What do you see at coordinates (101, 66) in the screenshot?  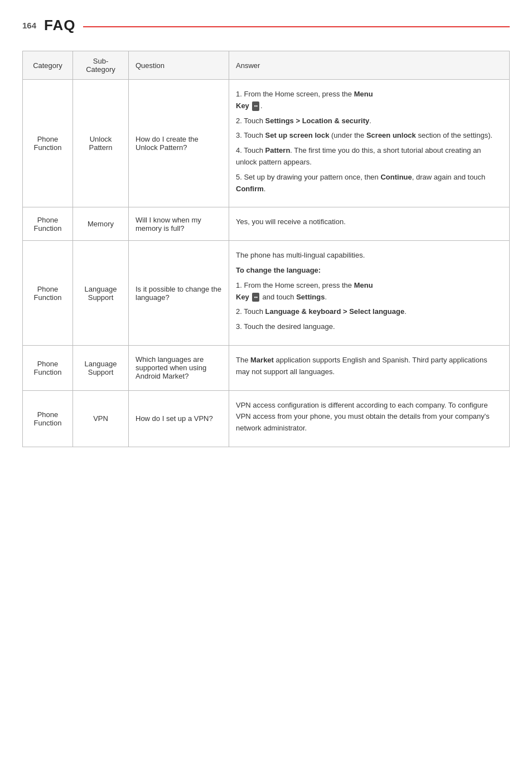 I see `col-header-subcategory: Sub-Category` at bounding box center [101, 66].